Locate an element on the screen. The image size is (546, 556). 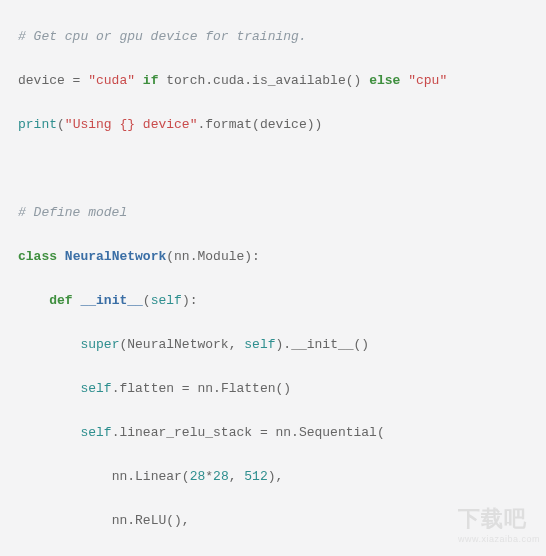
identifier: device is located at coordinates (42, 80).